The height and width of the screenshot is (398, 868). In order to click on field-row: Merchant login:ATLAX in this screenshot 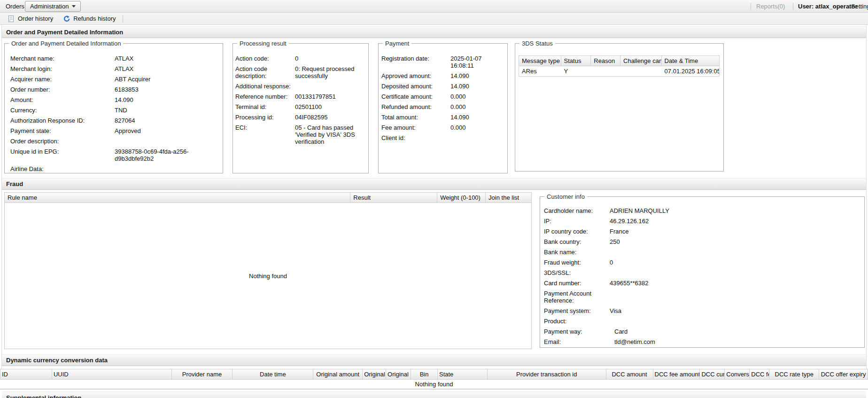, I will do `click(114, 69)`.